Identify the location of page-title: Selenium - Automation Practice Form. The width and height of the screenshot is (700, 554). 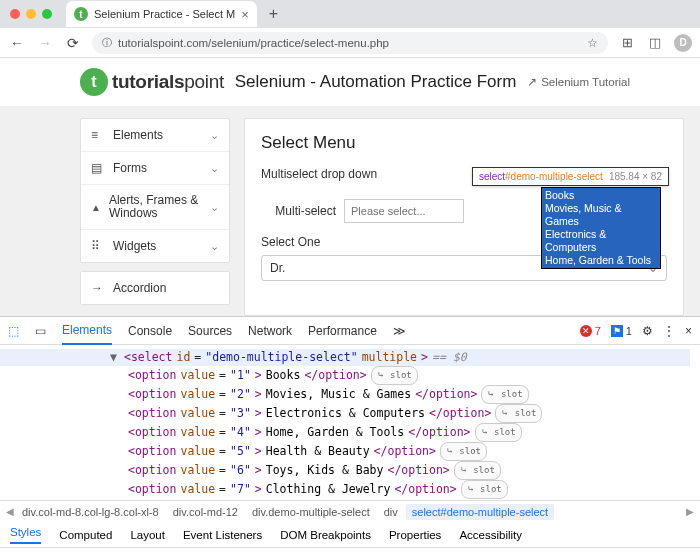
(376, 82).